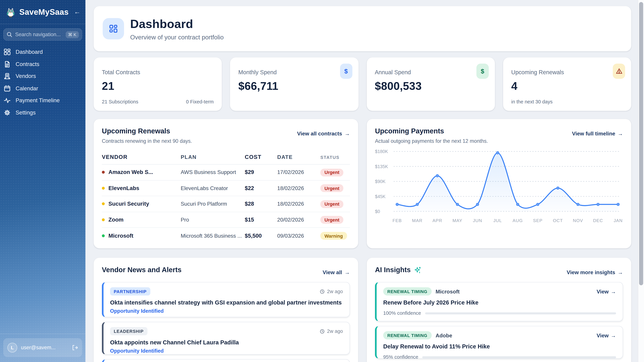  I want to click on svg-text: $45K, so click(380, 197).